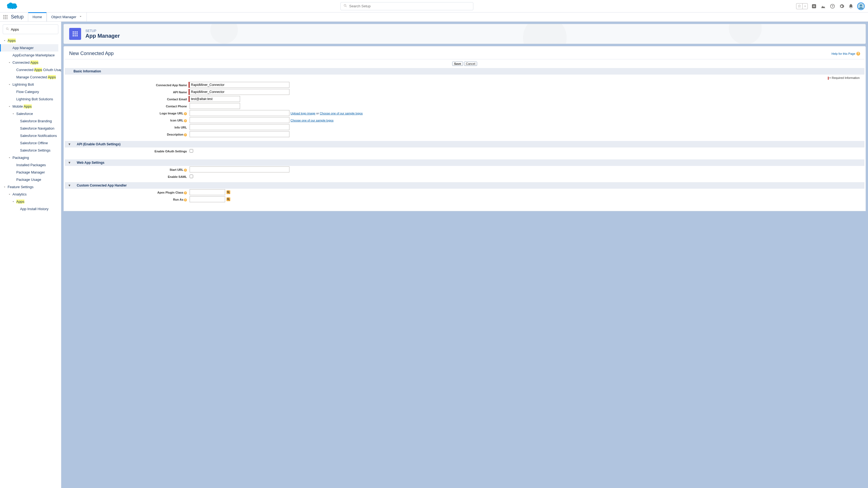 The width and height of the screenshot is (868, 488). I want to click on app-launcher-icon, so click(5, 17).